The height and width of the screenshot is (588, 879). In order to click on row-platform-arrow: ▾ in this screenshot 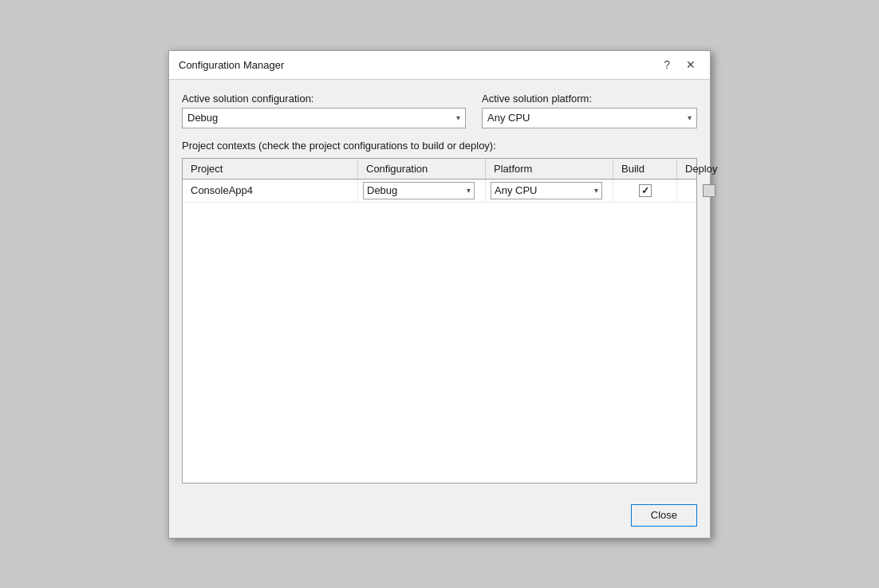, I will do `click(597, 190)`.